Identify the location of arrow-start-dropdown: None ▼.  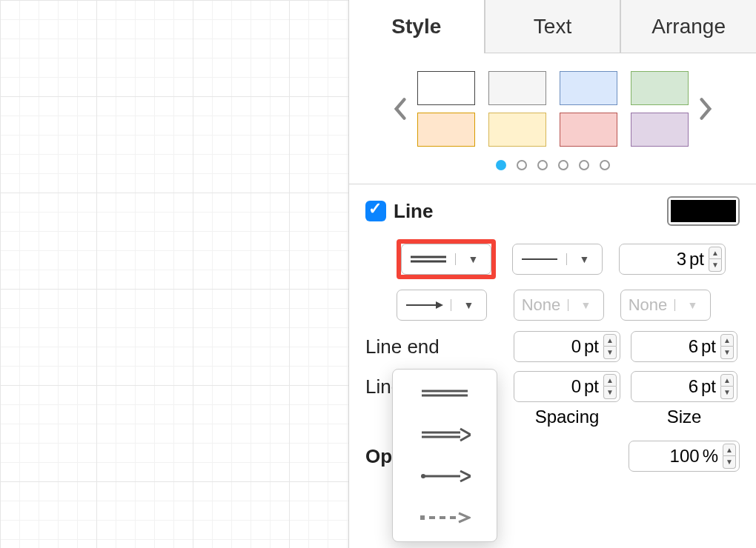
(559, 305).